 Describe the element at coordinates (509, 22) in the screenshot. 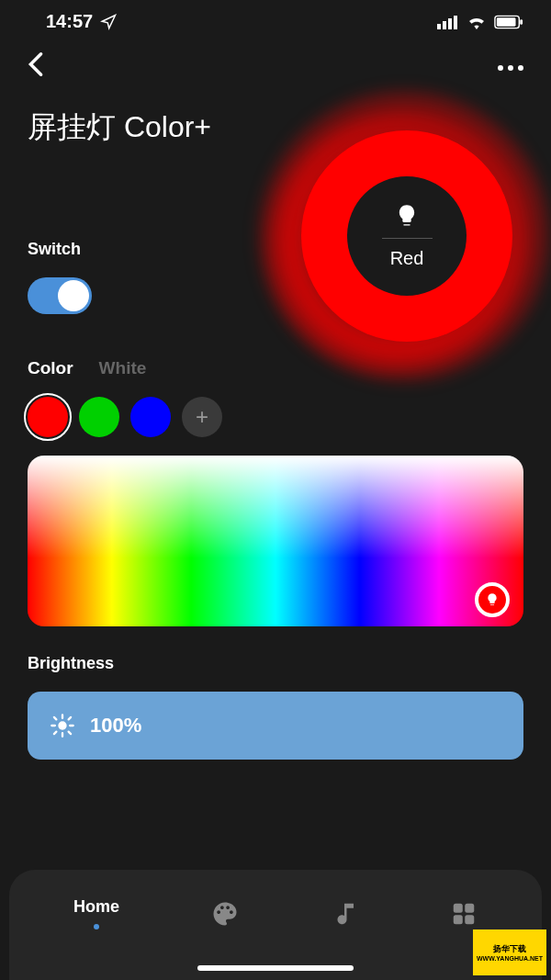

I see `battery-icon` at that location.